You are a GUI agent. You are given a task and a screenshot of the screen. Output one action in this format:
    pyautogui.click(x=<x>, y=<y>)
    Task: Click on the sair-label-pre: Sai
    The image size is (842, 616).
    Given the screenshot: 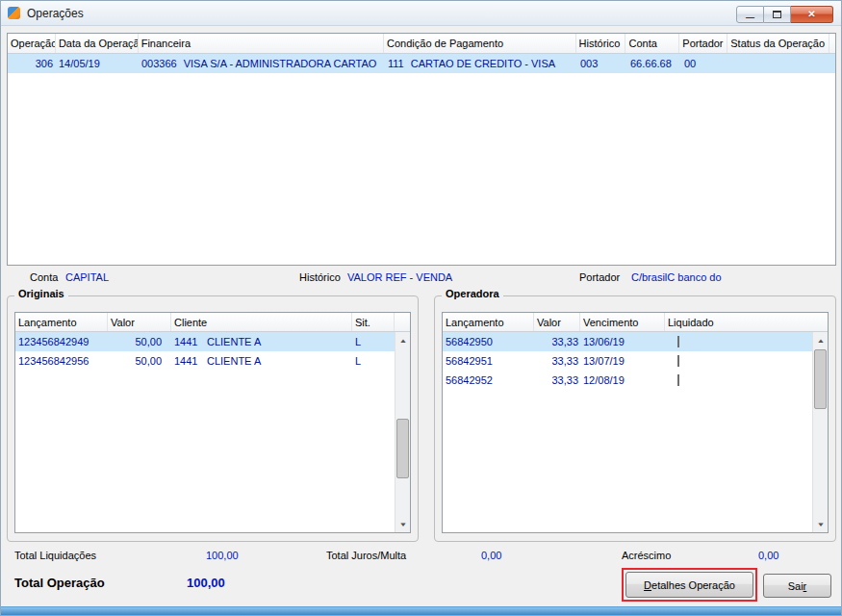 What is the action you would take?
    pyautogui.click(x=796, y=586)
    